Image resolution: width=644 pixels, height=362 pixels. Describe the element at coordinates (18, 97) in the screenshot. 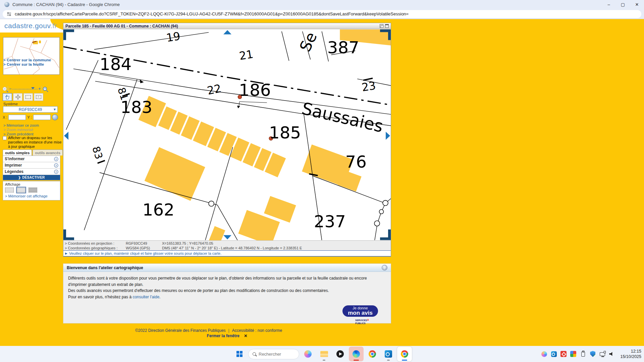

I see `move-tool` at that location.